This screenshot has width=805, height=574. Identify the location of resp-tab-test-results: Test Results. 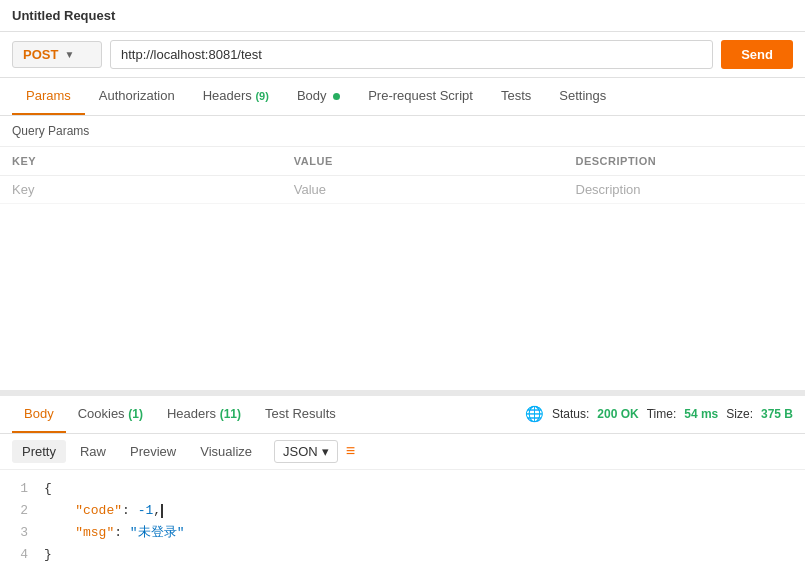
(300, 414).